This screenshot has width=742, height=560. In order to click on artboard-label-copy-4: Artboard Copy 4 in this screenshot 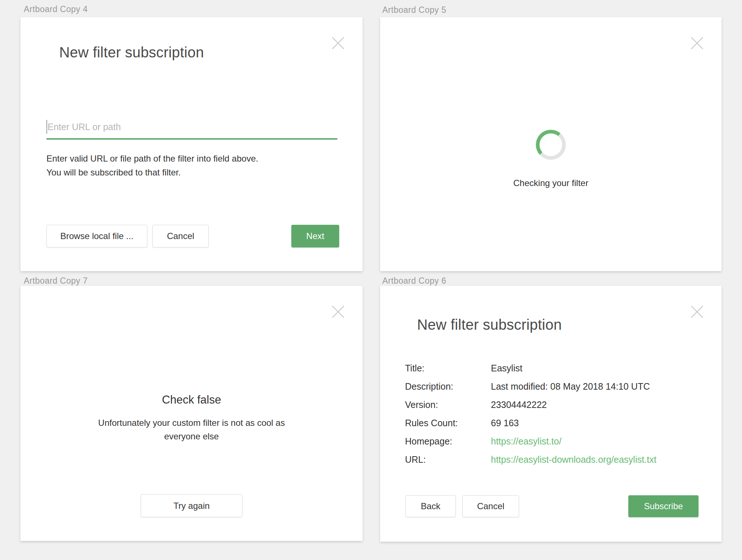, I will do `click(56, 10)`.